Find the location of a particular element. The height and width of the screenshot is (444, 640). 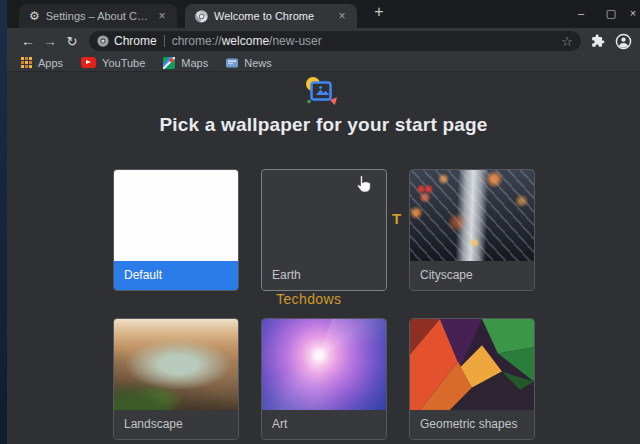

wallpaper-thumb-landscape is located at coordinates (176, 364).